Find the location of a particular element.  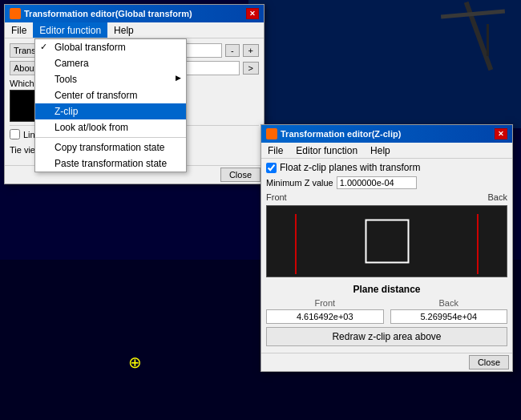

global-menu-editor-function: Editor function is located at coordinates (71, 30).